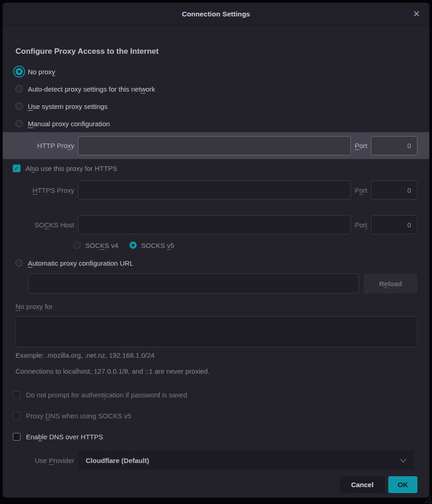  I want to click on http-proxy-label: HTTP Proxy, so click(44, 146).